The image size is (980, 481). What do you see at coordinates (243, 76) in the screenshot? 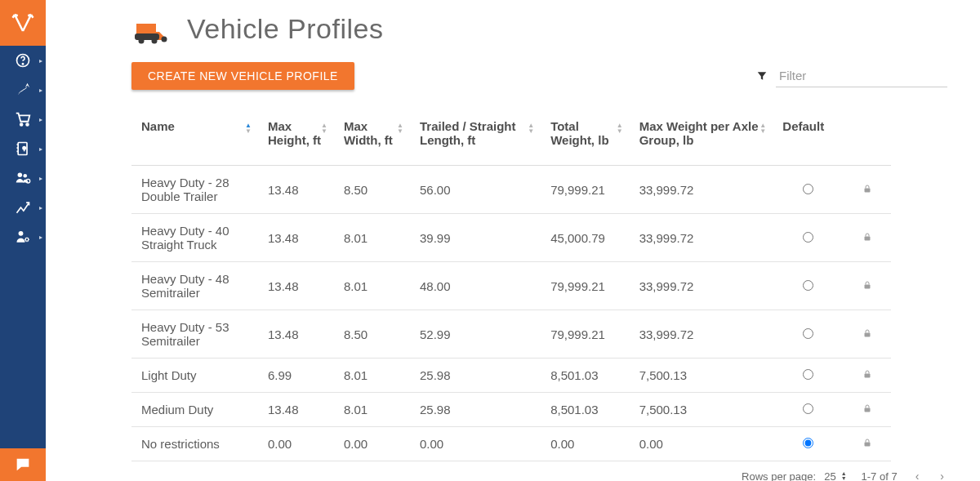
I see `create-vehicle-profile-button: CREATE NEW VEHICLE PROFILE` at bounding box center [243, 76].